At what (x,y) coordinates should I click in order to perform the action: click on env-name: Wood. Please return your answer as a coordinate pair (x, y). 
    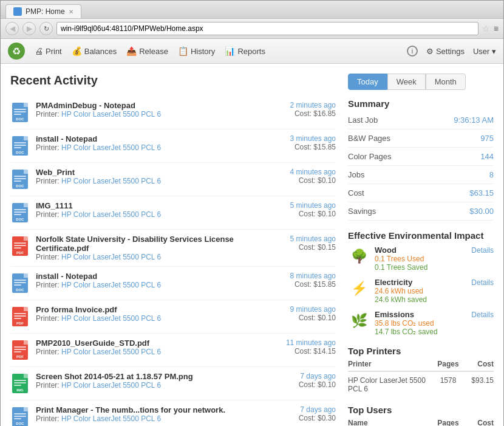
    Looking at the image, I should click on (386, 250).